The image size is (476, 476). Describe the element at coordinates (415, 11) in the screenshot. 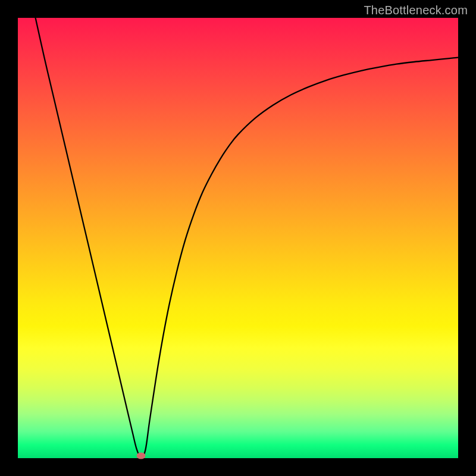

I see `watermark-text: TheBottleneck.com` at that location.